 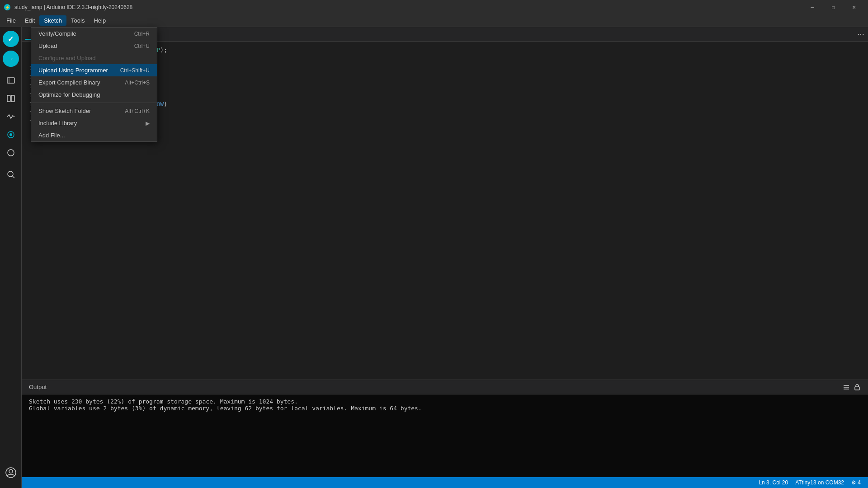 What do you see at coordinates (94, 136) in the screenshot?
I see `menu-item-add-file: Add File...` at bounding box center [94, 136].